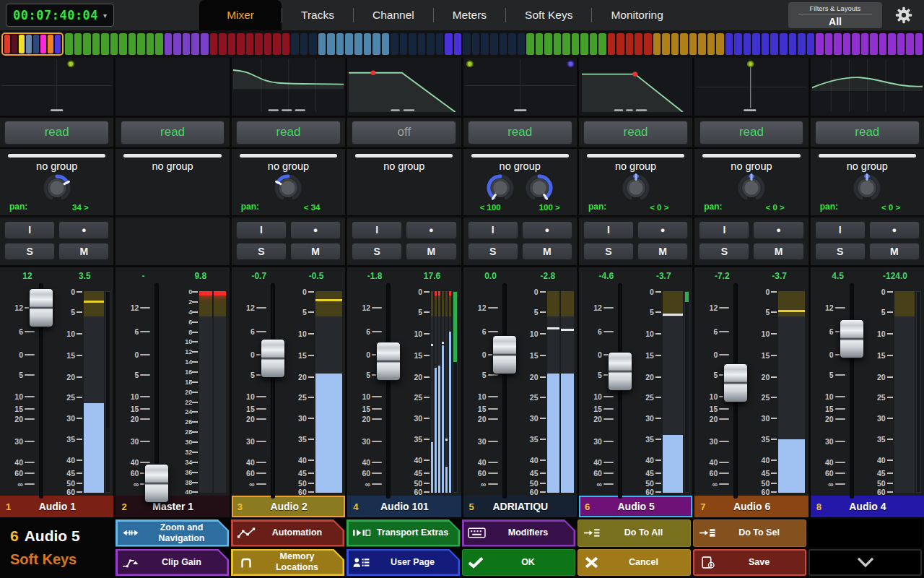 Image resolution: width=924 pixels, height=578 pixels. Describe the element at coordinates (403, 533) in the screenshot. I see `softkey-transport-extras: Transport Extras` at that location.